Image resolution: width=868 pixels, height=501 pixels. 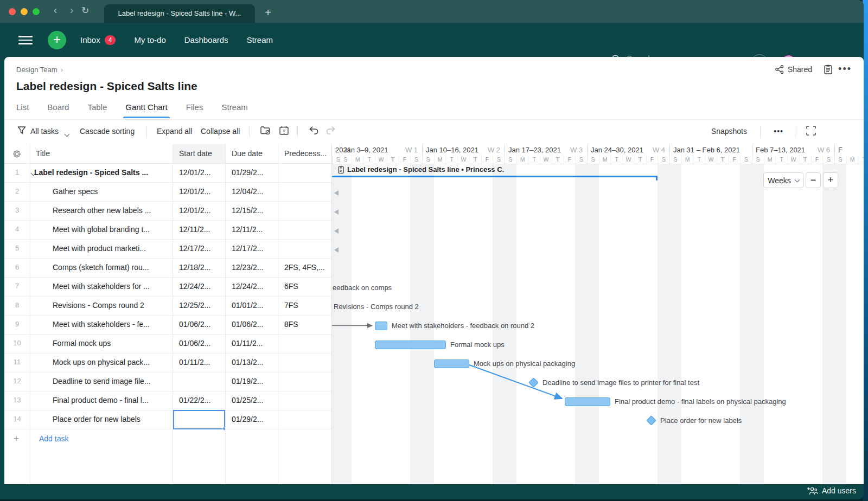 What do you see at coordinates (72, 10) in the screenshot?
I see `forward-button: ›` at bounding box center [72, 10].